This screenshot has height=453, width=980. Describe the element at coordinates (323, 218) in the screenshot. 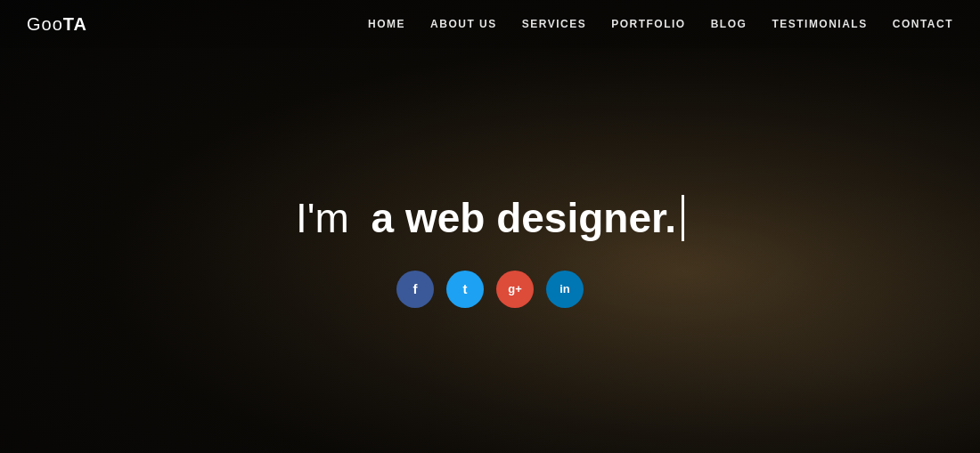

I see `hero-tagline-light: I'm` at that location.